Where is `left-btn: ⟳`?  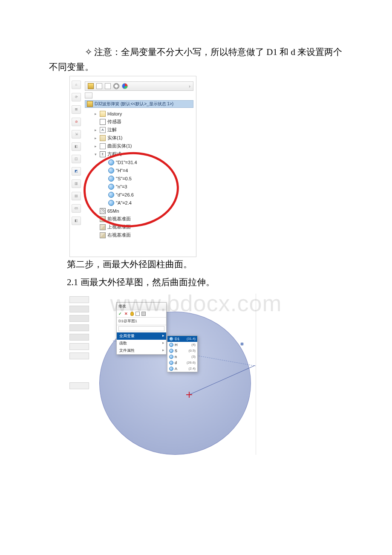 left-btn: ⟳ is located at coordinates (76, 97).